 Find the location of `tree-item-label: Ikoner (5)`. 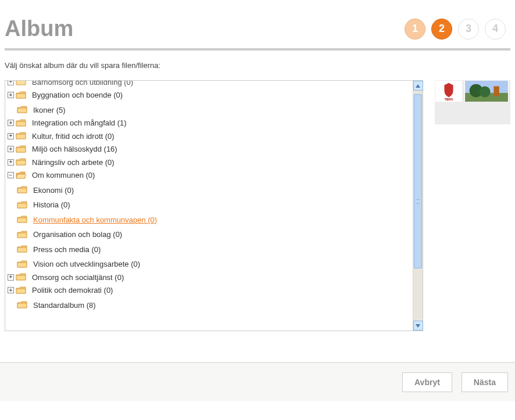

tree-item-label: Ikoner (5) is located at coordinates (49, 110).